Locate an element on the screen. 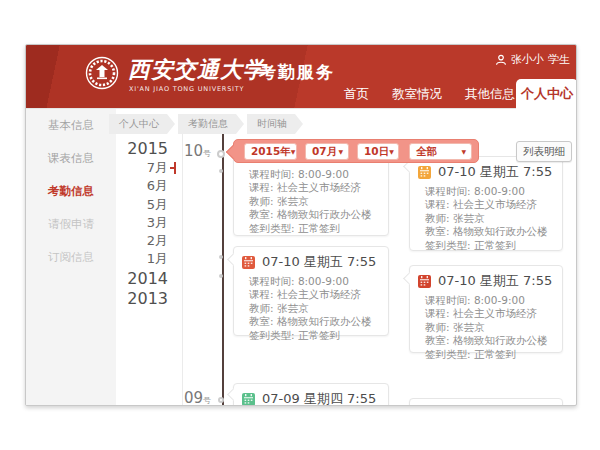 This screenshot has height=450, width=600. day-select: 10日▼ is located at coordinates (378, 152).